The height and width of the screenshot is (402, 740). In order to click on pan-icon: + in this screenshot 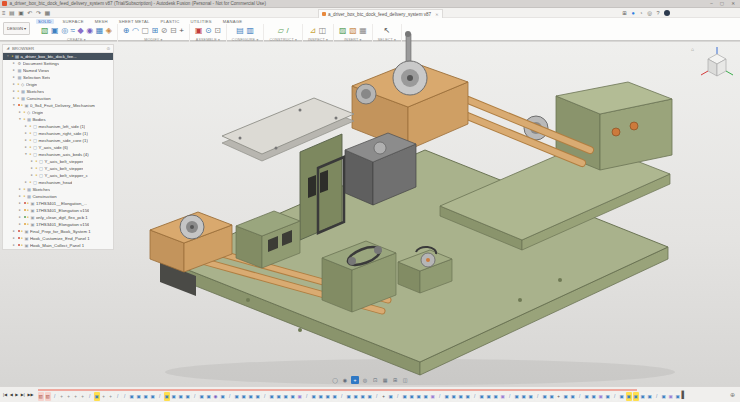, I will do `click(355, 380)`.